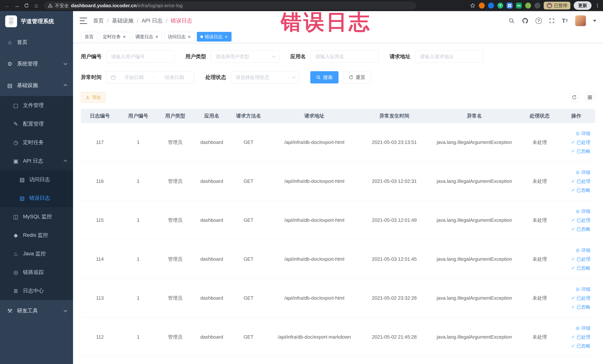 The width and height of the screenshot is (603, 364). I want to click on help-icon: ?, so click(539, 21).